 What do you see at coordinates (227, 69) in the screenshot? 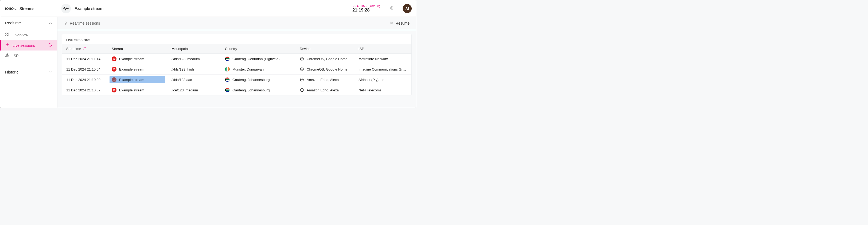
I see `flag-ie-icon` at bounding box center [227, 69].